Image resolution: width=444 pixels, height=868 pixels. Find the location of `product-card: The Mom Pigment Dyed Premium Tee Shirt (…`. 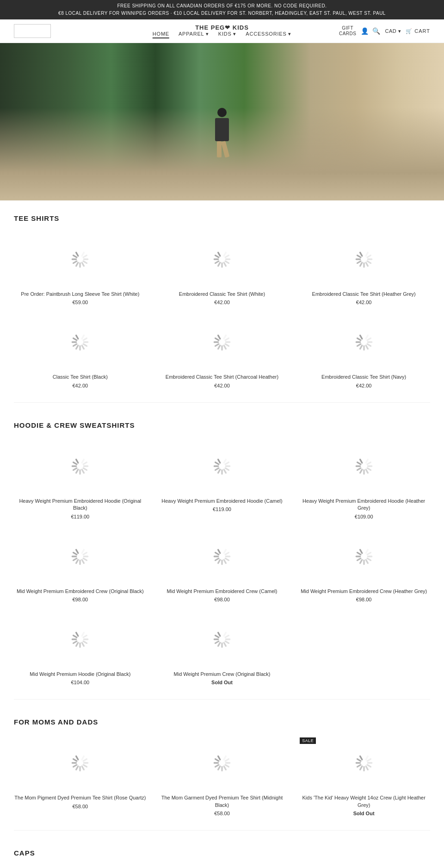

product-card: The Mom Pigment Dyed Premium Tee Shirt (… is located at coordinates (80, 776).